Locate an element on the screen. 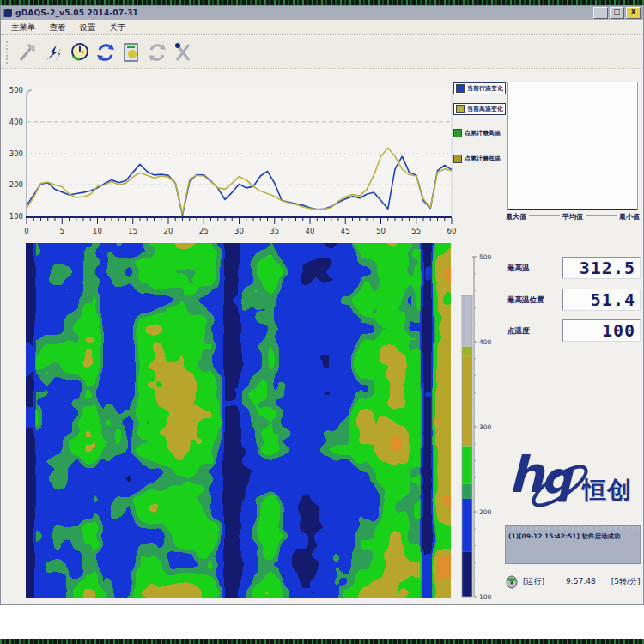 This screenshot has width=644, height=644. menu-item-1: 查看 is located at coordinates (58, 27).